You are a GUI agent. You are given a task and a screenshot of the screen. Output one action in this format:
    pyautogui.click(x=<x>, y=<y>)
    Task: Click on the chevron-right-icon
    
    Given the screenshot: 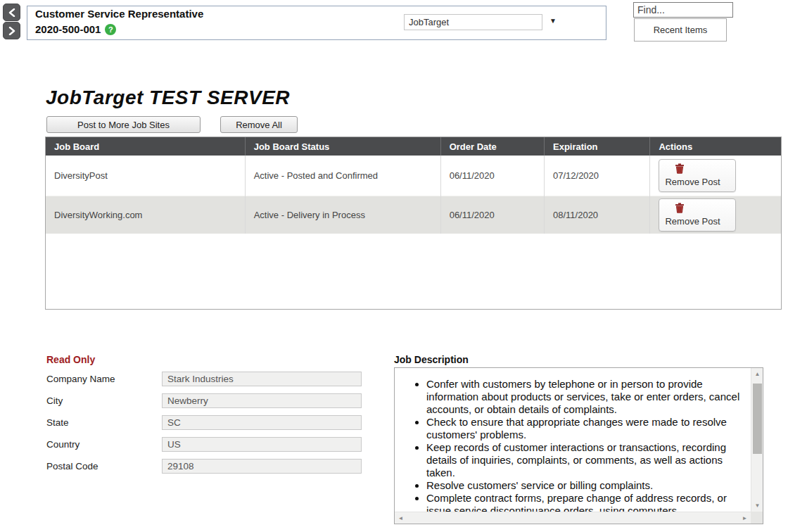 What is the action you would take?
    pyautogui.click(x=12, y=31)
    